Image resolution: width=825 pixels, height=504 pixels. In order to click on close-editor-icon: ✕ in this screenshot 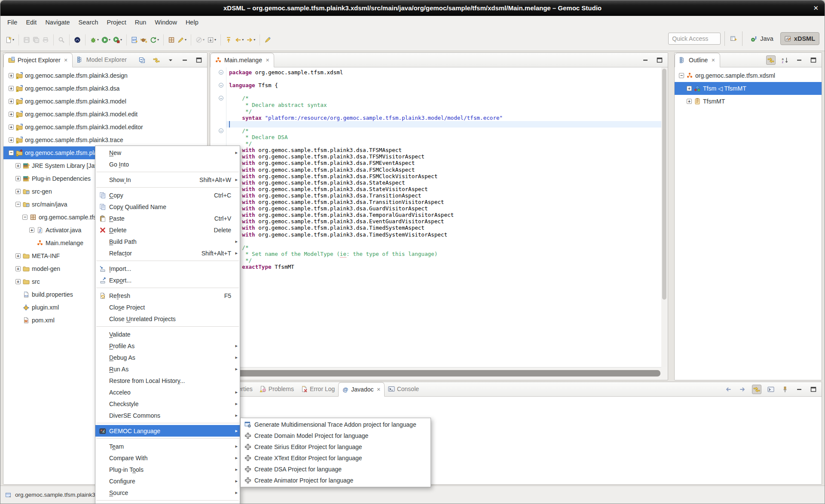, I will do `click(267, 60)`.